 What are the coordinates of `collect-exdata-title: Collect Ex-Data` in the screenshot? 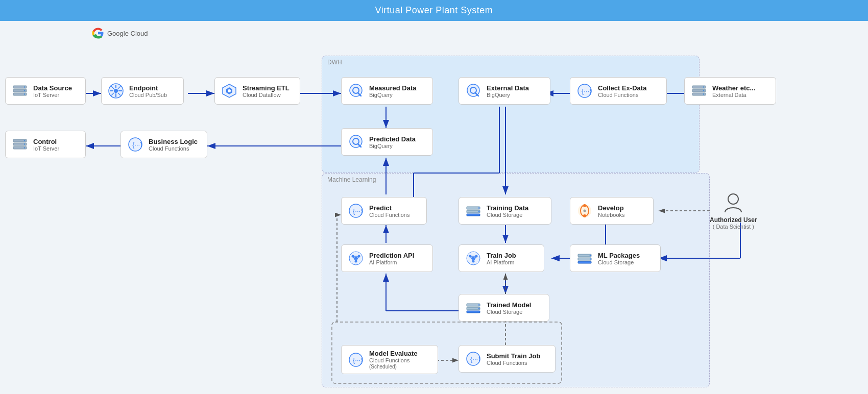 It's located at (622, 88).